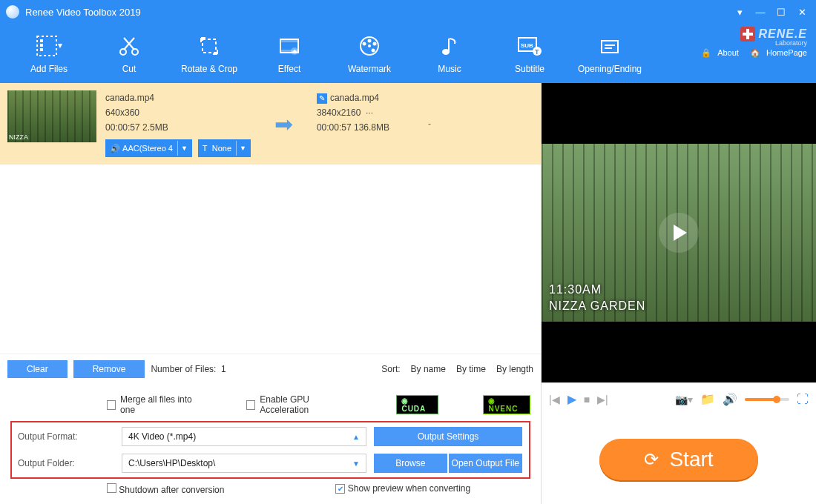 The height and width of the screenshot is (504, 816). What do you see at coordinates (154, 405) in the screenshot?
I see `merge-checkbox: Merge all files into one` at bounding box center [154, 405].